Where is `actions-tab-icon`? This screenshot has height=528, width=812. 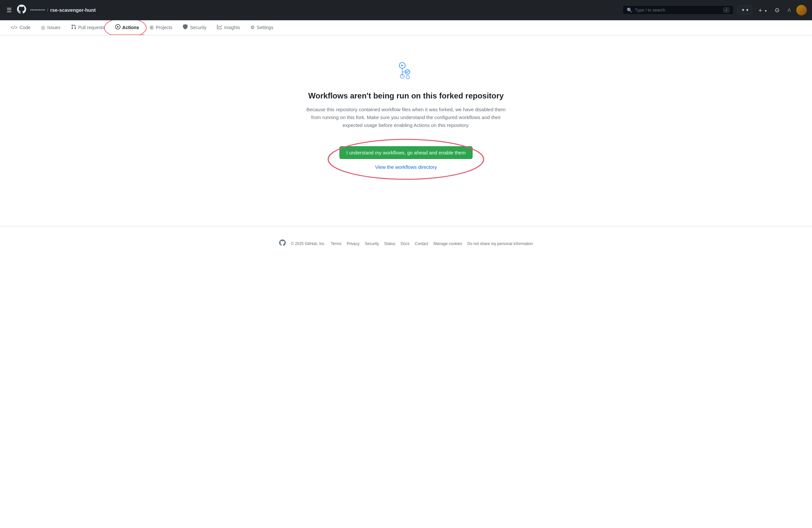 actions-tab-icon is located at coordinates (118, 27).